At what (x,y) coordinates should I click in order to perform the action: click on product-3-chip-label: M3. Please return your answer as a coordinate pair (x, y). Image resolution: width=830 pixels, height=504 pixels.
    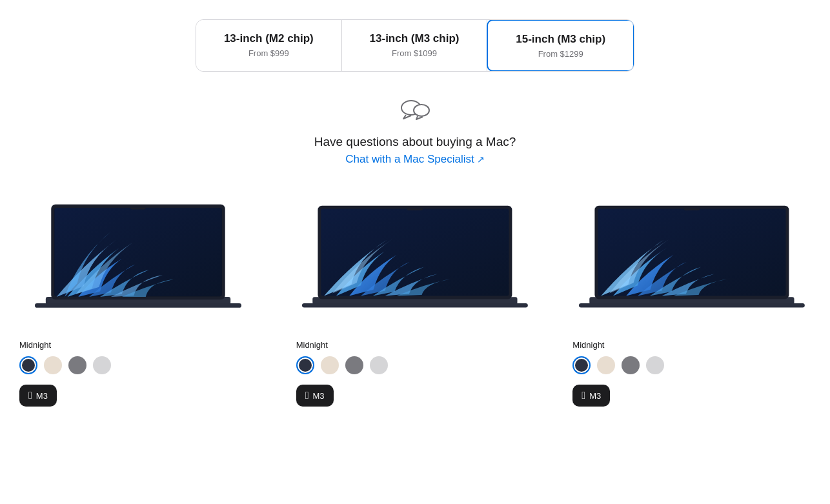
    Looking at the image, I should click on (595, 396).